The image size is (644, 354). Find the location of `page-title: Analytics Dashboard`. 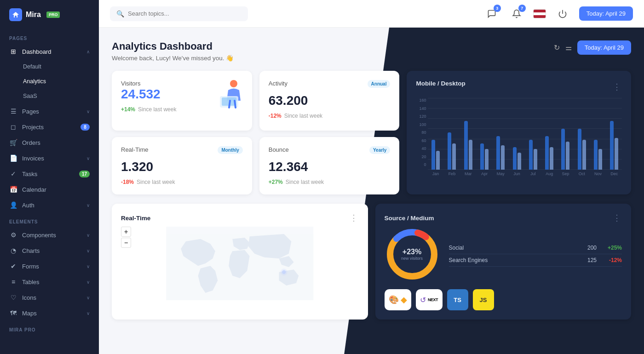

page-title: Analytics Dashboard is located at coordinates (173, 46).